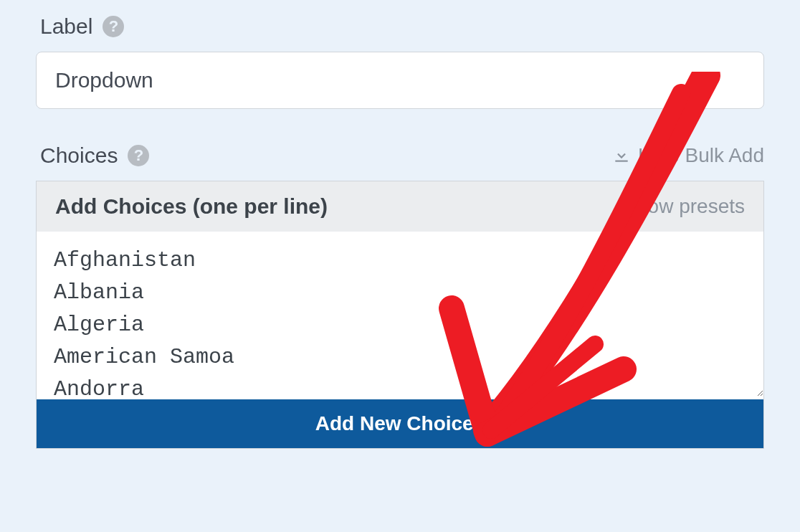  I want to click on choices-title-wrap: Choices ?, so click(95, 156).